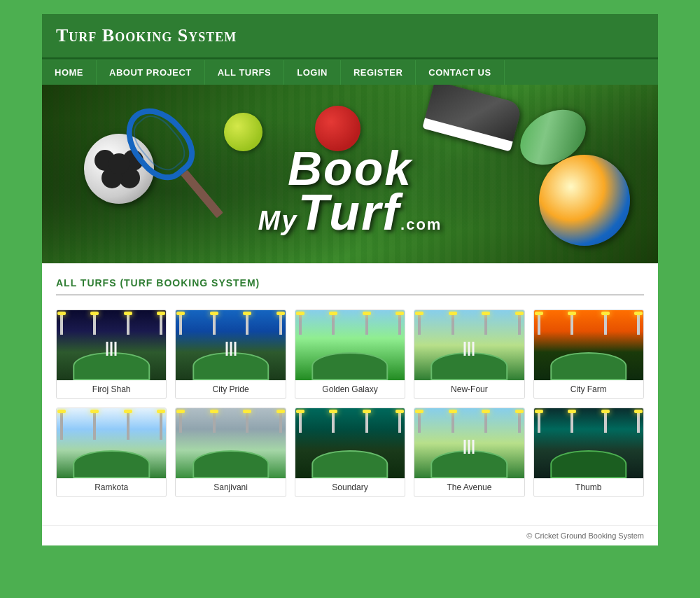  What do you see at coordinates (589, 452) in the screenshot?
I see `turf-card-10: Thumb` at bounding box center [589, 452].